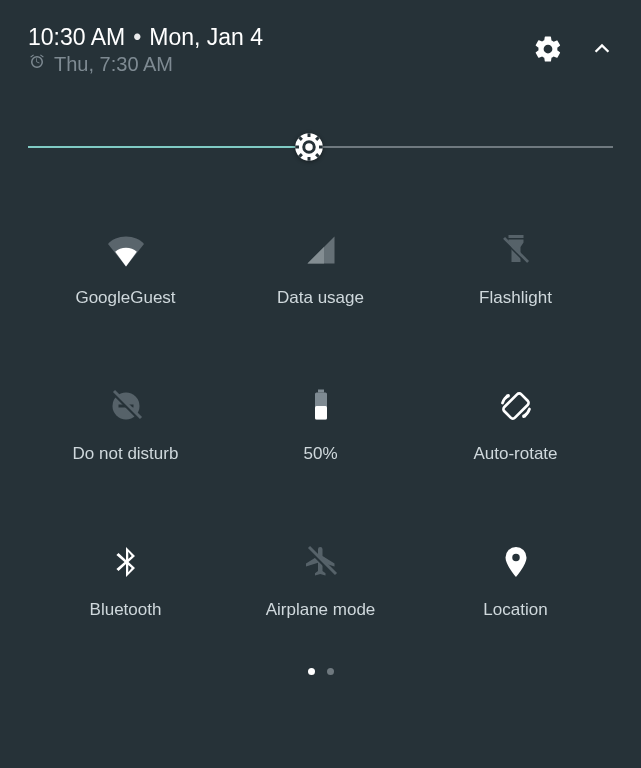 The width and height of the screenshot is (641, 768). I want to click on tile-label: Data usage, so click(320, 298).